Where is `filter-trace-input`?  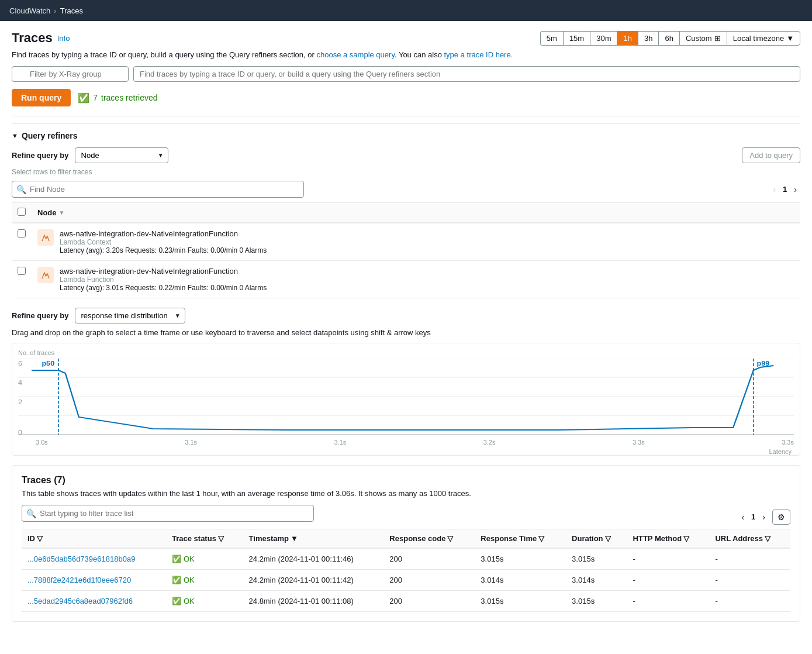
filter-trace-input is located at coordinates (168, 514).